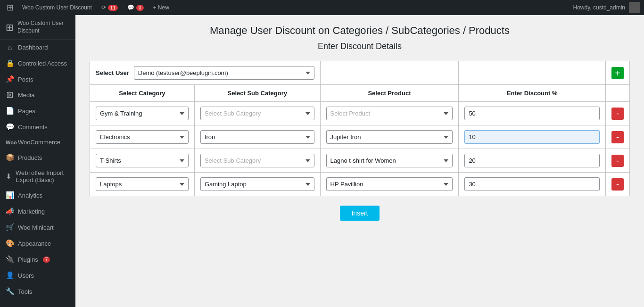  Describe the element at coordinates (25, 291) in the screenshot. I see `sidebar-item-label: Tools` at that location.